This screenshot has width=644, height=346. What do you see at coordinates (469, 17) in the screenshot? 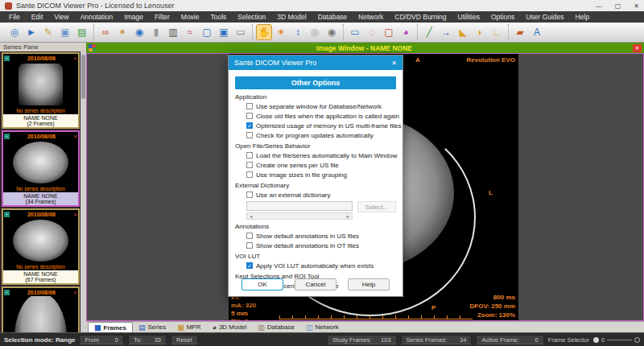
I see `menu-item: Utilities` at bounding box center [469, 17].